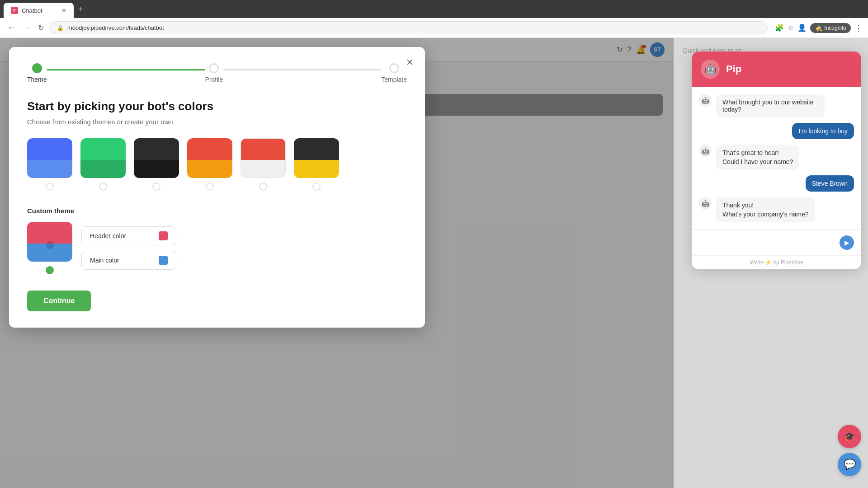 This screenshot has height=488, width=868. I want to click on theme-swatch-red-orange, so click(210, 164).